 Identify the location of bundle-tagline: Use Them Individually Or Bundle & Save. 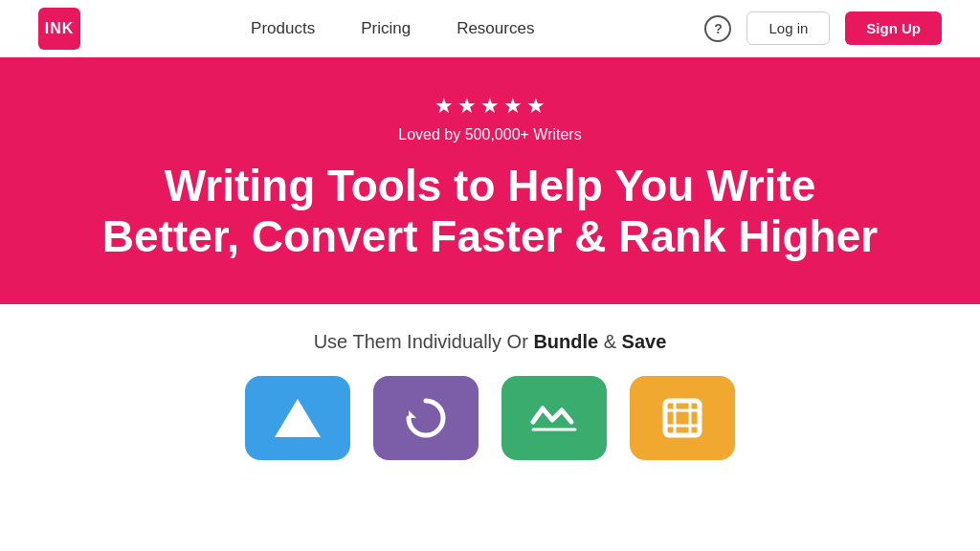
(490, 342).